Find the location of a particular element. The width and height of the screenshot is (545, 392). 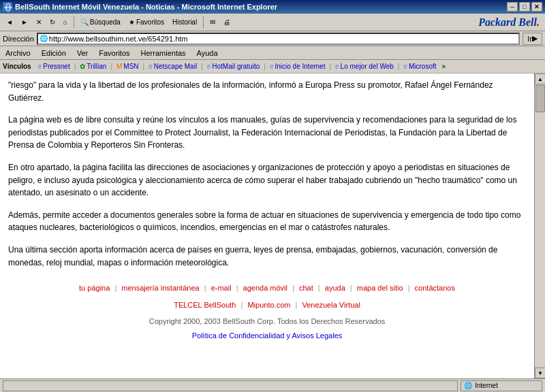

microsoft-icon: e is located at coordinates (405, 67).